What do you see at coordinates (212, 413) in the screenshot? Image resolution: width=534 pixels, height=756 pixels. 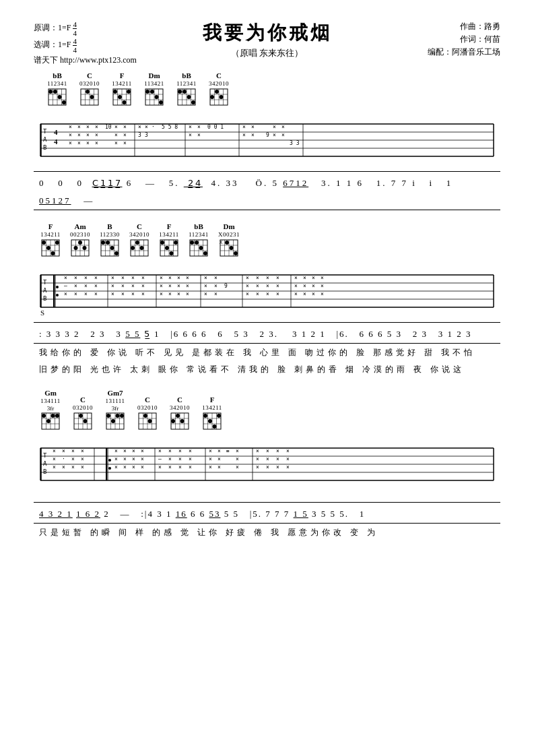 I see `chord-F-4: F 134211` at bounding box center [212, 413].